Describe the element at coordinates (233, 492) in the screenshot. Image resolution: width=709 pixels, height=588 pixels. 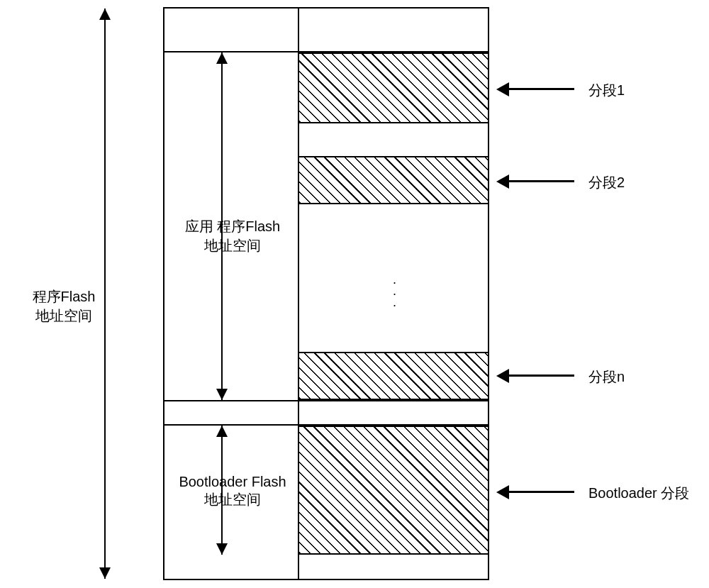
I see `boot-dim-label: Bootloader Flash 地址空间` at that location.